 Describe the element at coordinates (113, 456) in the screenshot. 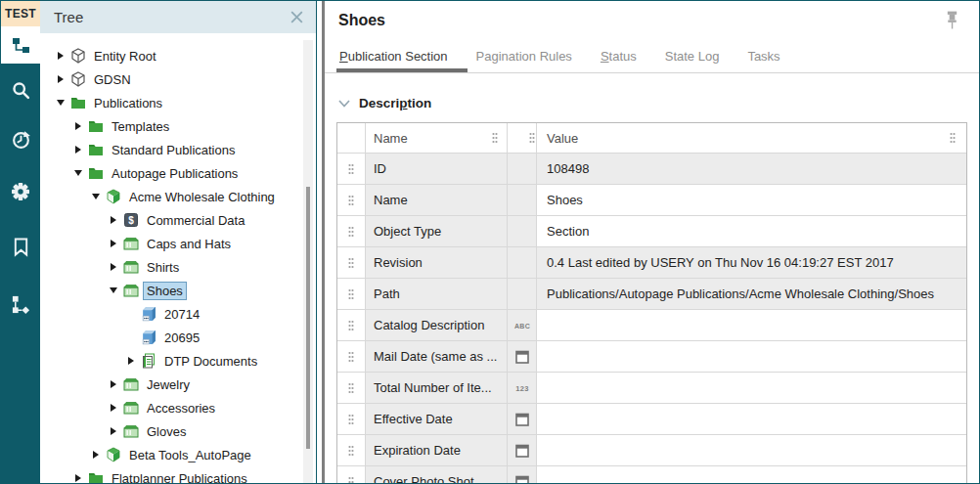

I see `cube-green-icon` at that location.